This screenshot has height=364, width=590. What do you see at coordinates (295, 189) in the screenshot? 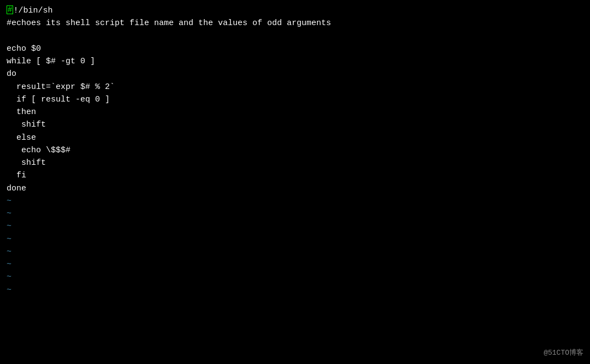
I see `code-line-done: done` at bounding box center [295, 189].